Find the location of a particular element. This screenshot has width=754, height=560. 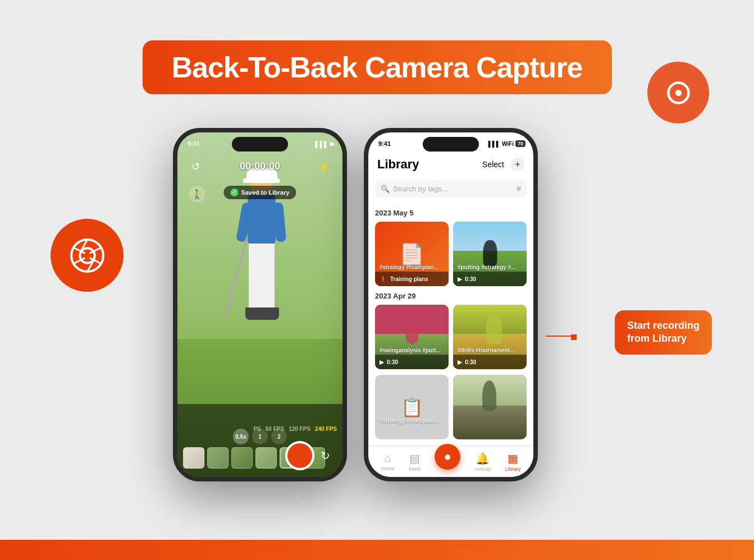

nav-home: ⌂ Home is located at coordinates (388, 461).